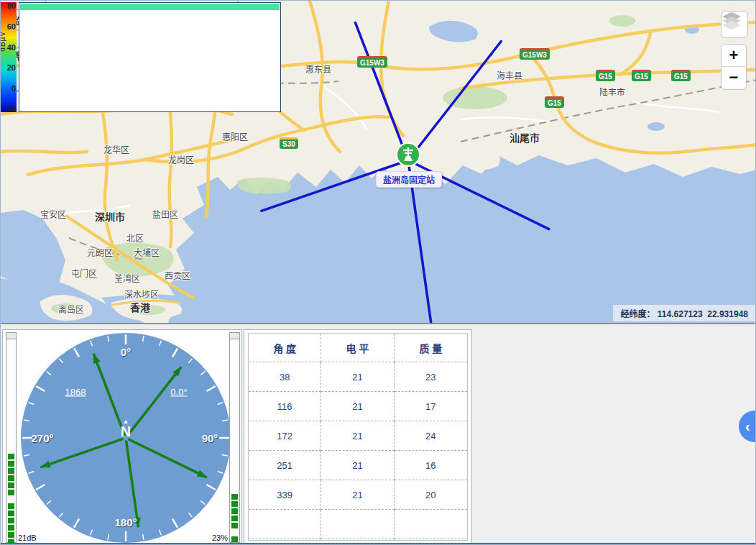 The height and width of the screenshot is (545, 756). I want to click on table-cell: 23, so click(431, 377).